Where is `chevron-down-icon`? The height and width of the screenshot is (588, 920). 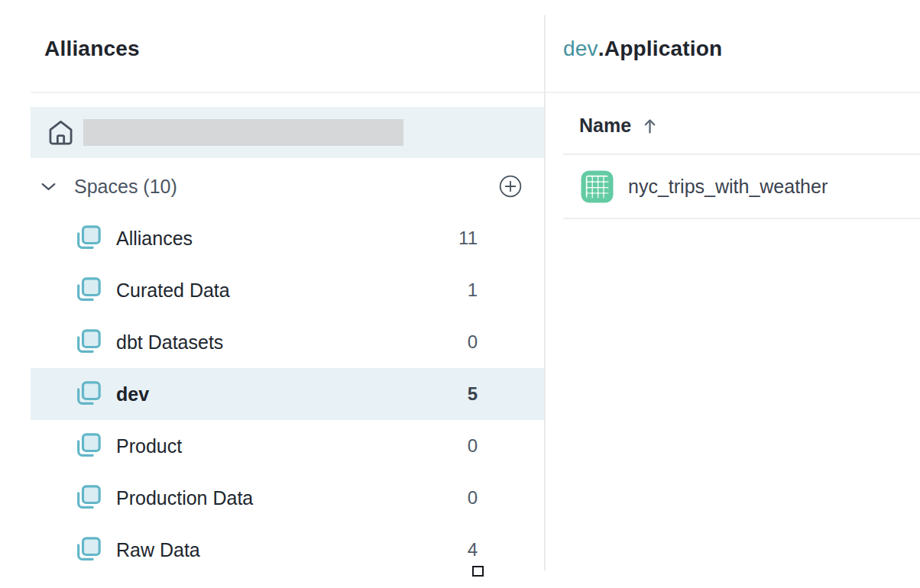
chevron-down-icon is located at coordinates (49, 186).